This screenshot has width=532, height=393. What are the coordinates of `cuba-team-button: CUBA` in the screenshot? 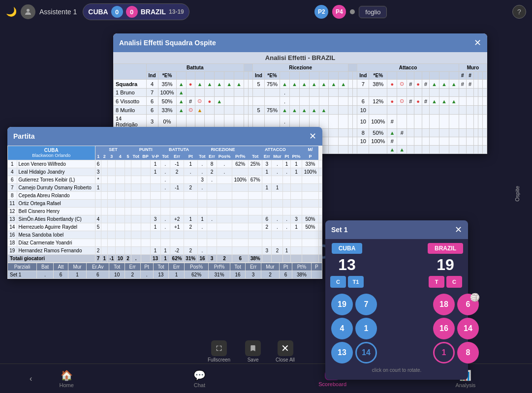 It's located at (347, 248).